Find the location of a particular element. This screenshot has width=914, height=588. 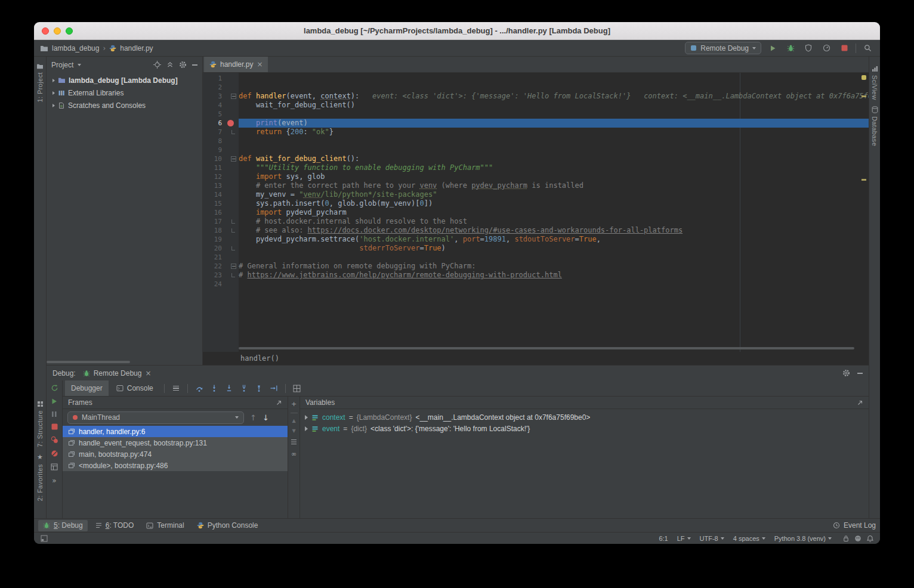

frame-row: main, bootstrap.py:474 is located at coordinates (175, 454).